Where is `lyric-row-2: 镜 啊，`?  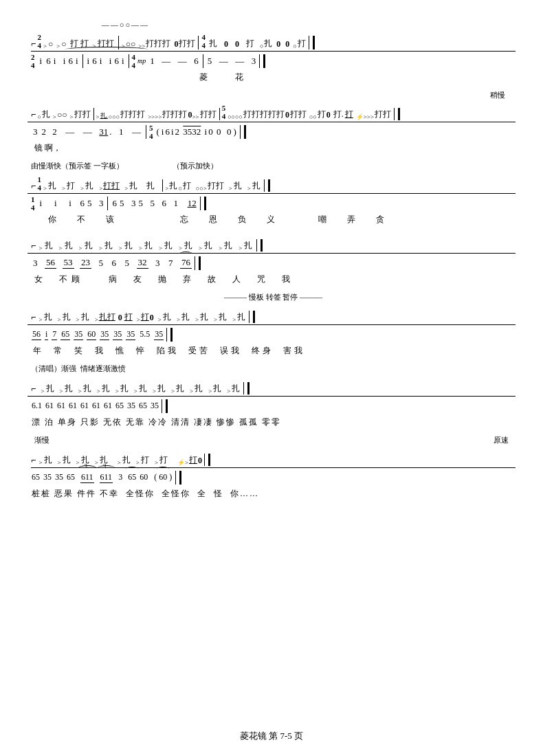
lyric-row-2: 镜 啊， is located at coordinates (272, 148).